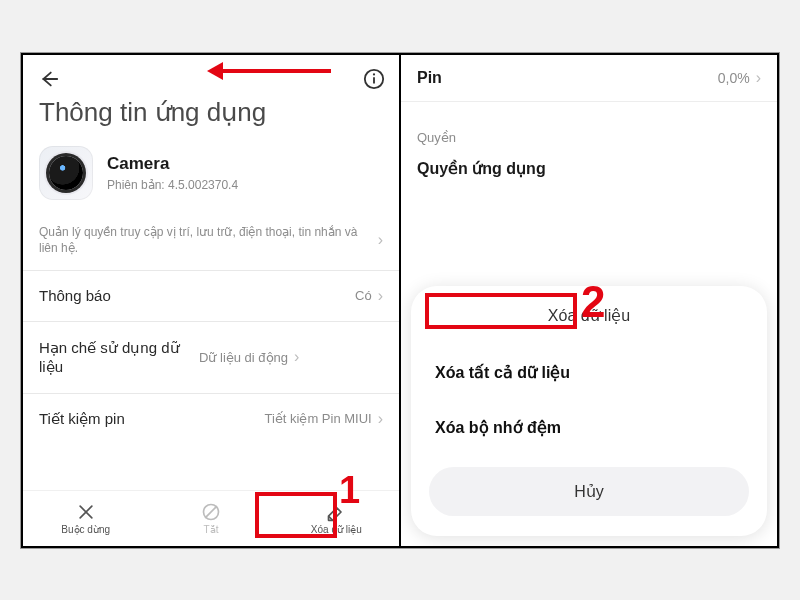  Describe the element at coordinates (589, 164) in the screenshot. I see `app-permissions-row: Quyền ứng dụng` at that location.